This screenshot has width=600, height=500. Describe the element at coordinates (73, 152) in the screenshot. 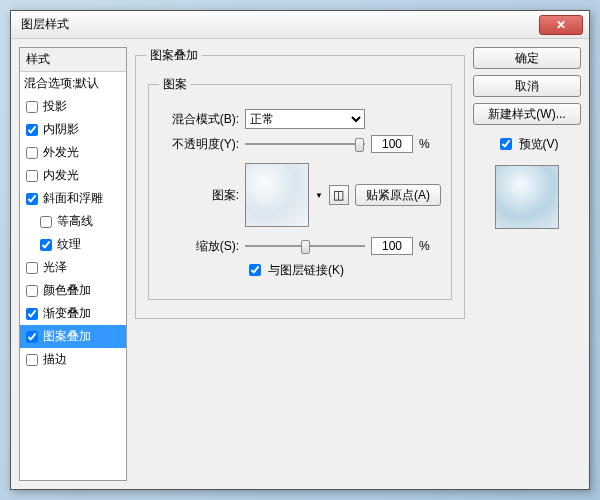

I see `style-item-2: 外发光` at that location.